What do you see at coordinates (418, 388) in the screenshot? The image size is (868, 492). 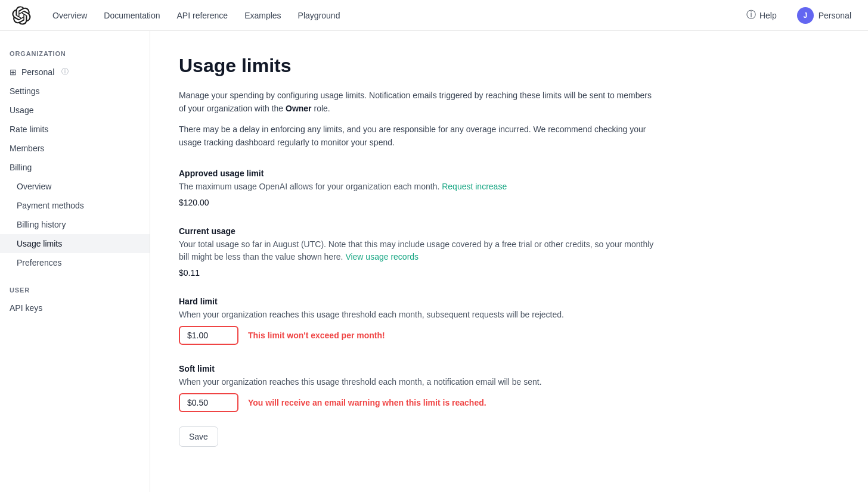 I see `soft-limit-section: Soft limit When your organization reache…` at bounding box center [418, 388].